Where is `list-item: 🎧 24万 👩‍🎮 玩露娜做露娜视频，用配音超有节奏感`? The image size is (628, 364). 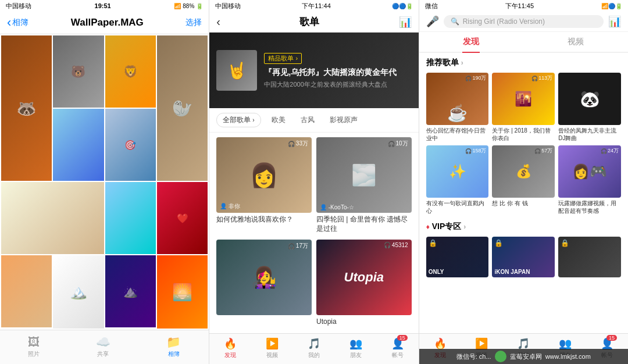 list-item: 🎧 24万 👩‍🎮 玩露娜做露娜视频，用配音超有节奏感 is located at coordinates (590, 180).